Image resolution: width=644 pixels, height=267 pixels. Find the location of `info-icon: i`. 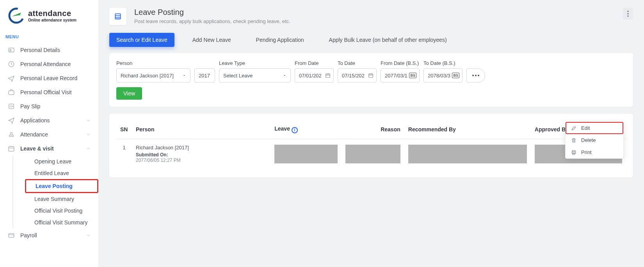

info-icon: i is located at coordinates (295, 130).